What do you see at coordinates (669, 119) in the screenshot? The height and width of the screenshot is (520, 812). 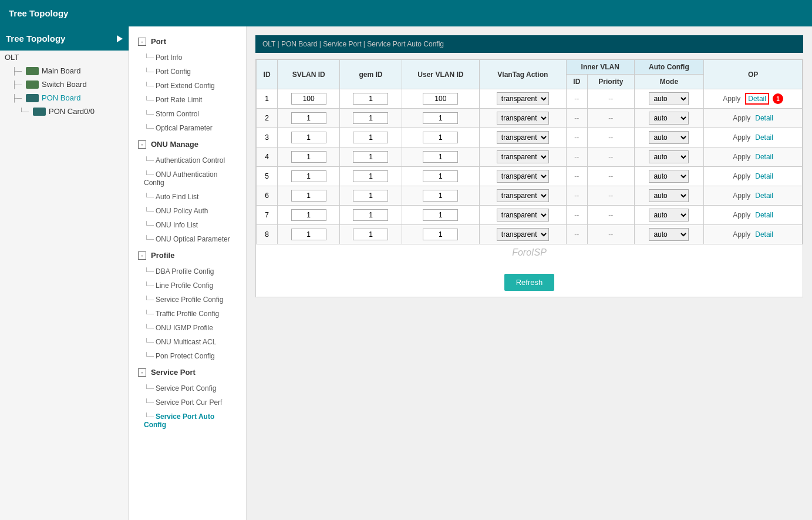 I see `cell-mode: automanual` at bounding box center [669, 119].